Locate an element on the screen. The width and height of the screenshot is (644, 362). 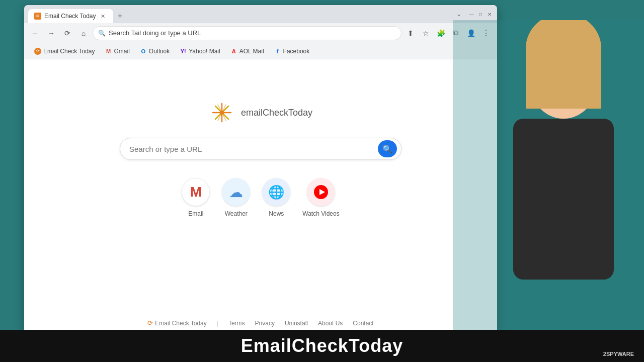
gmail-favicon: M is located at coordinates (109, 51).